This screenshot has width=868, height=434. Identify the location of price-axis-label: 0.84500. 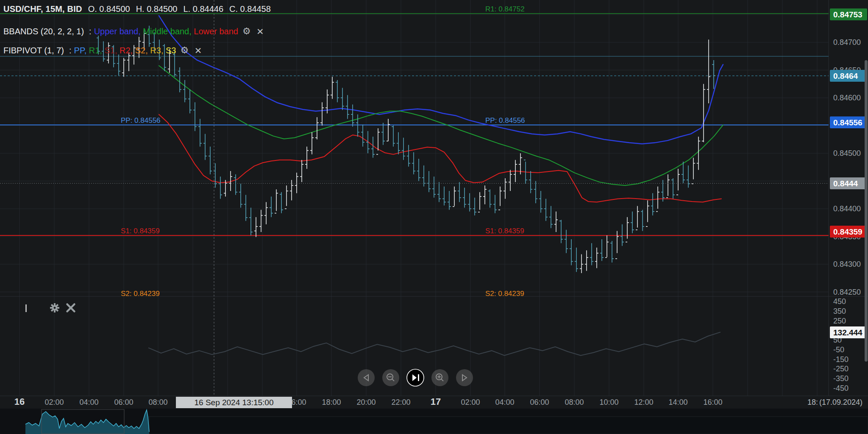
(847, 153).